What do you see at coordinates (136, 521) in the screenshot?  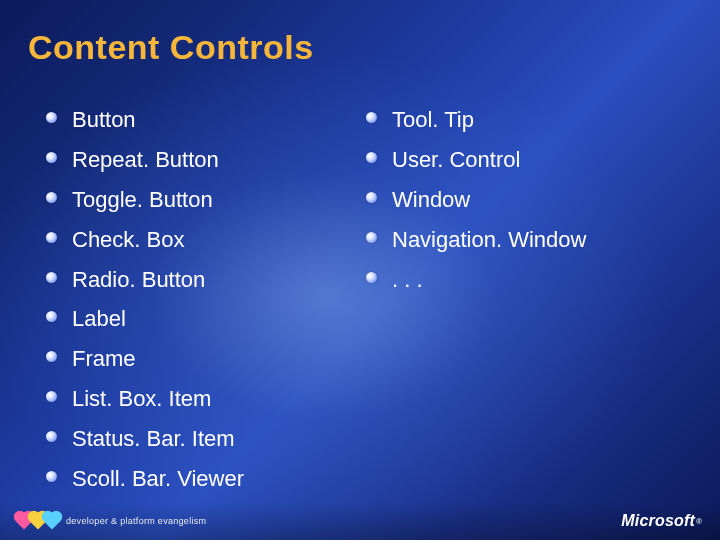 I see `footer-tagline: developer & platform evangelism` at bounding box center [136, 521].